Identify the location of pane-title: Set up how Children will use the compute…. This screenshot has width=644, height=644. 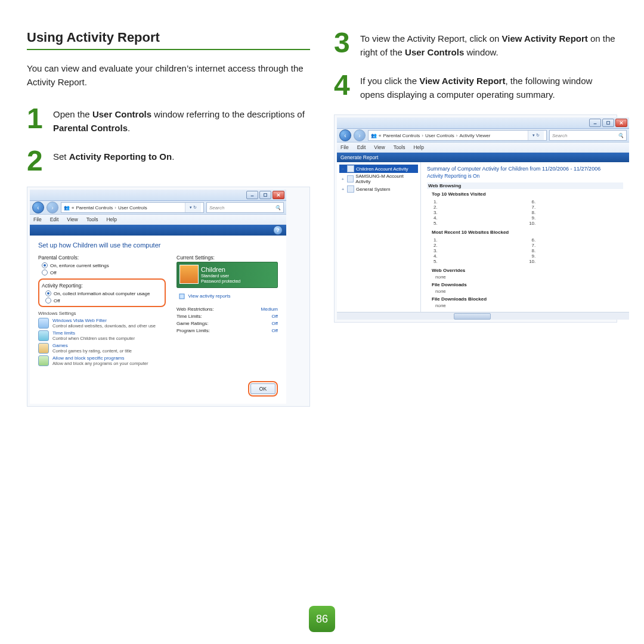
(158, 245).